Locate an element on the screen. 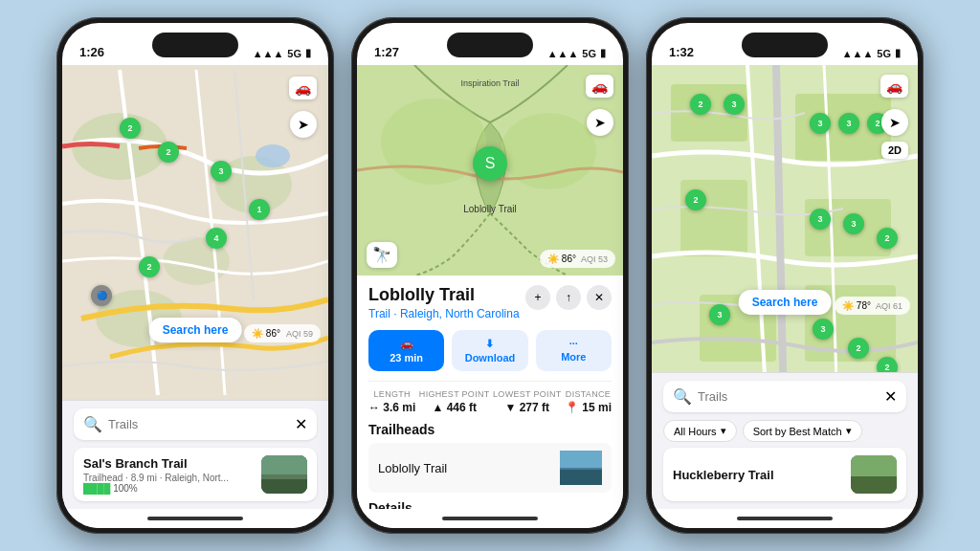  map-pin-6: 2 is located at coordinates (149, 267).